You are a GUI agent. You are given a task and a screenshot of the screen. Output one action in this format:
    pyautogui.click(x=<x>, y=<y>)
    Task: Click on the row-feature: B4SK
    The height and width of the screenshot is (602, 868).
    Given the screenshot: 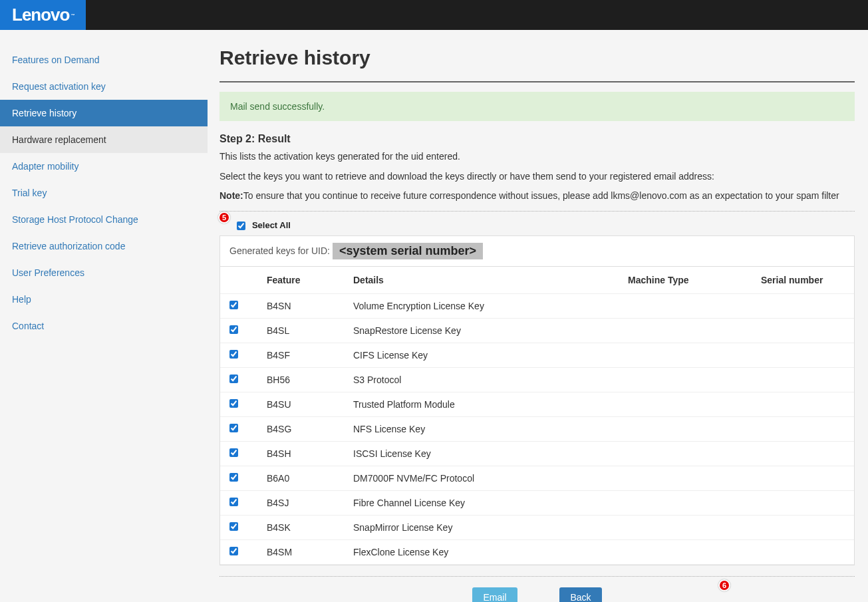 What is the action you would take?
    pyautogui.click(x=303, y=527)
    